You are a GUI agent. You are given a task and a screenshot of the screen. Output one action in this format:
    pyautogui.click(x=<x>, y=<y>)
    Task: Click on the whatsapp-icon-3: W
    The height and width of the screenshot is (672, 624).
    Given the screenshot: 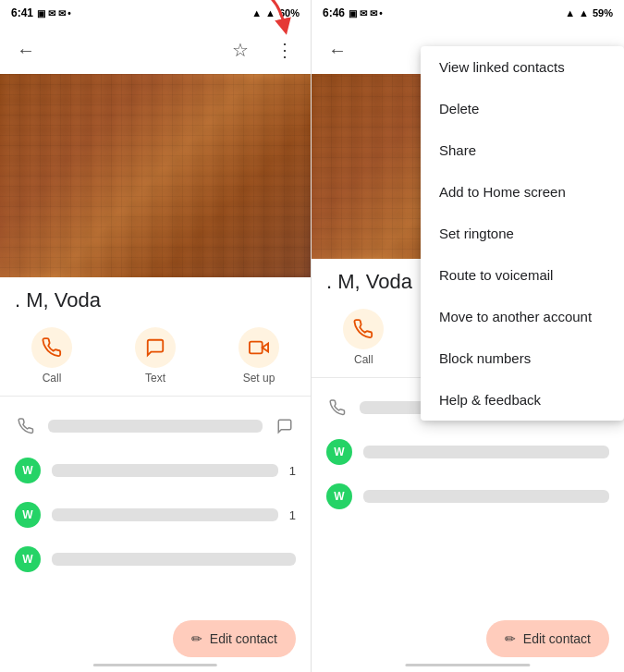 What is the action you would take?
    pyautogui.click(x=28, y=559)
    